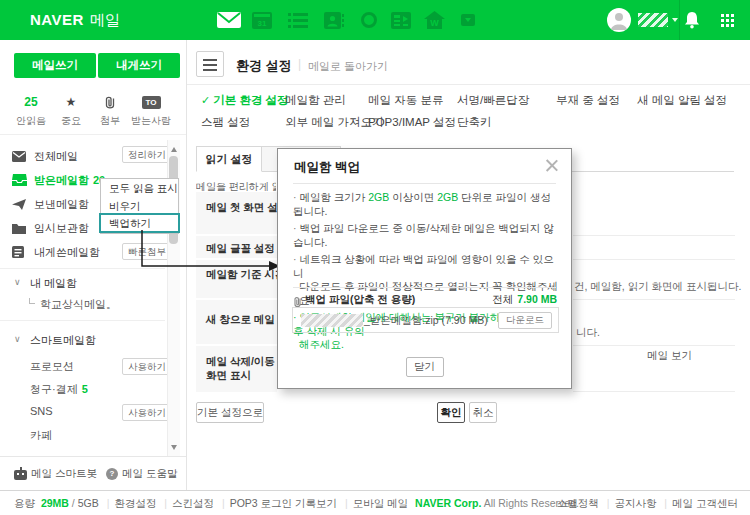  I want to click on modal-header-divider, so click(424, 184).